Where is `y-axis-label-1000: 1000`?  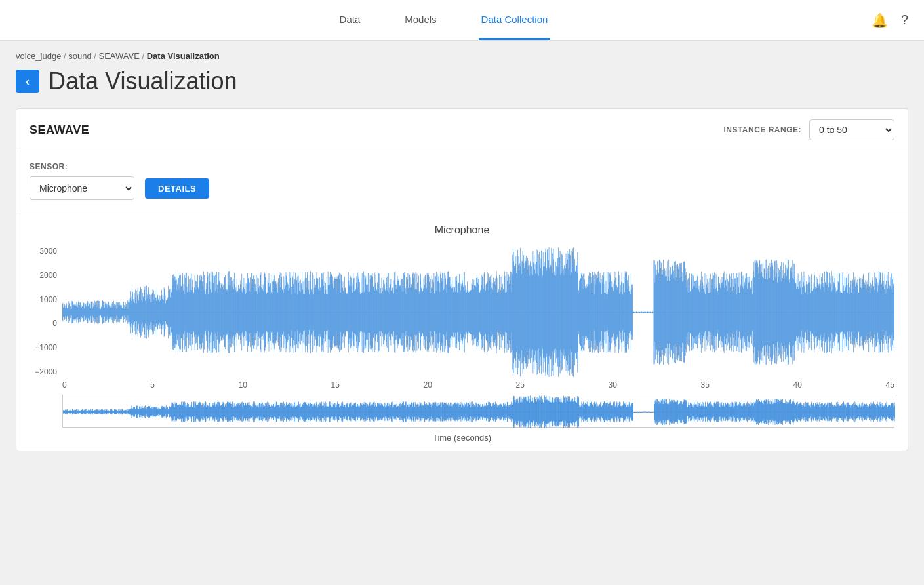
y-axis-label-1000: 1000 is located at coordinates (49, 300).